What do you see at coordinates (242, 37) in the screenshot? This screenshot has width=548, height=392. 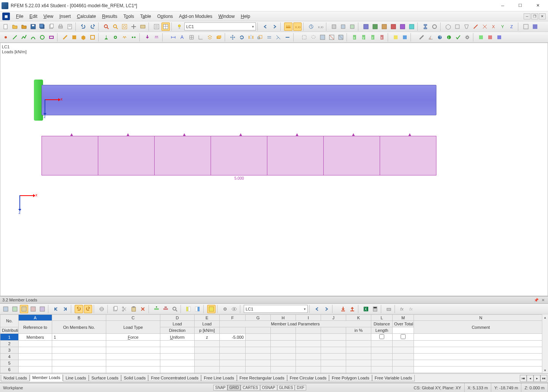 I see `rotate-icon` at bounding box center [242, 37].